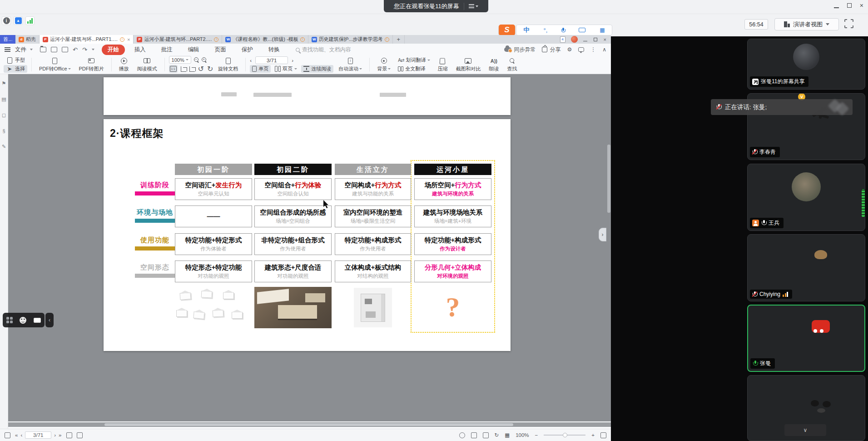  Describe the element at coordinates (80, 436) in the screenshot. I see `note-icon` at that location.